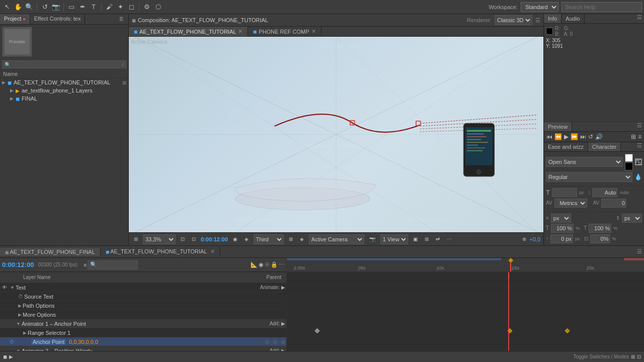 The width and height of the screenshot is (644, 362). Describe the element at coordinates (66, 64) in the screenshot. I see `project-search-input` at that location.